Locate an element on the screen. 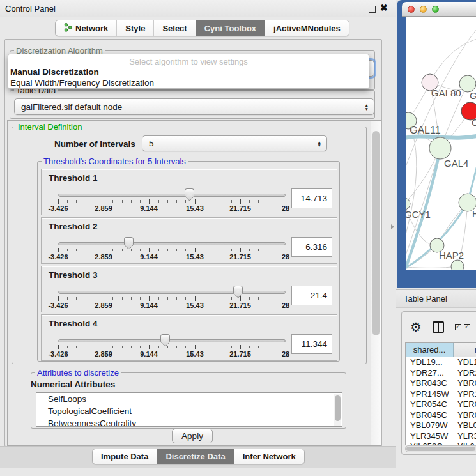  tick-label: 15.43 is located at coordinates (195, 305).